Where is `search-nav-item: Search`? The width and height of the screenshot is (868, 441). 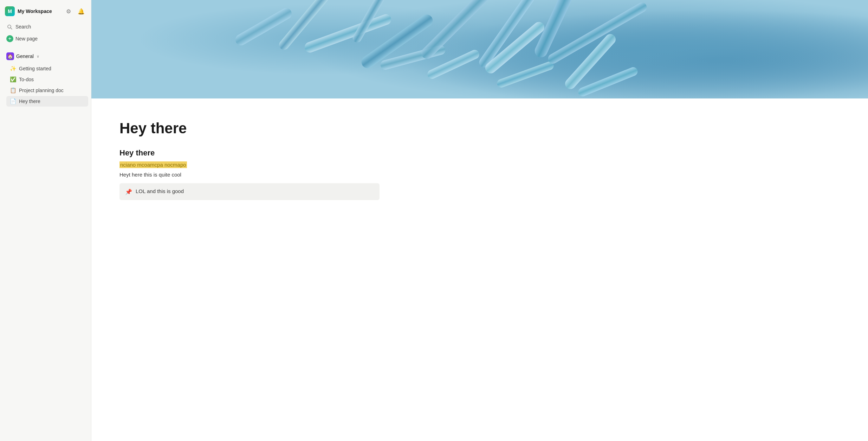
search-nav-item: Search is located at coordinates (46, 27).